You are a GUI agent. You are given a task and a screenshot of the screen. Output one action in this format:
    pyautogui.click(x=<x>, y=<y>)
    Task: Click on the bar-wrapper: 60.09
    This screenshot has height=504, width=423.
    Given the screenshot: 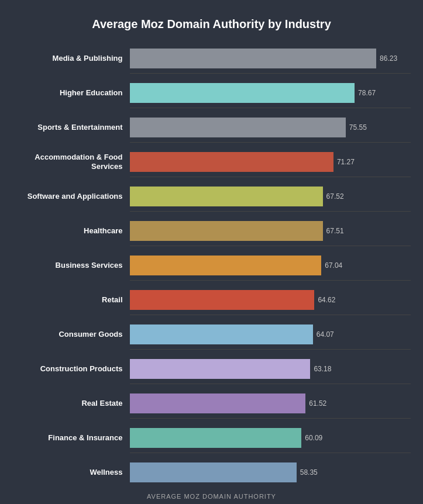 What is the action you would take?
    pyautogui.click(x=270, y=438)
    